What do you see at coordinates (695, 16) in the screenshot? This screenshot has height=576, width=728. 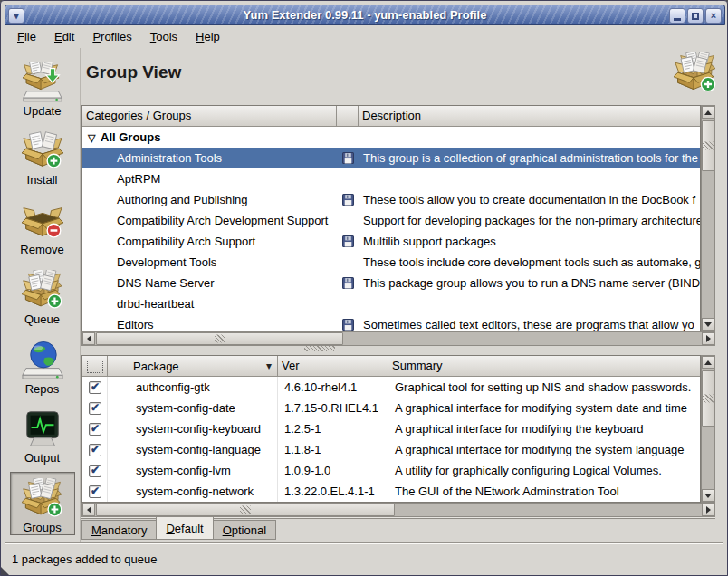 I see `maximize-button` at bounding box center [695, 16].